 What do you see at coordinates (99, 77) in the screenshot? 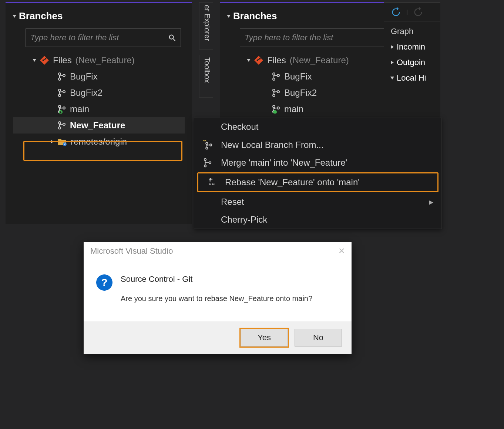
I see `branch-row-bugfix: BugFix` at bounding box center [99, 77].